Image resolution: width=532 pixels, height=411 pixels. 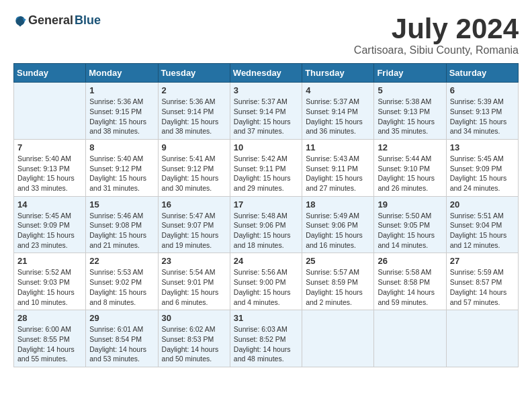 I want to click on calendar-day-cell: 27 Sunrise: 5:59 AM Sunset: 8:57 PM Dayl…, so click(x=482, y=282).